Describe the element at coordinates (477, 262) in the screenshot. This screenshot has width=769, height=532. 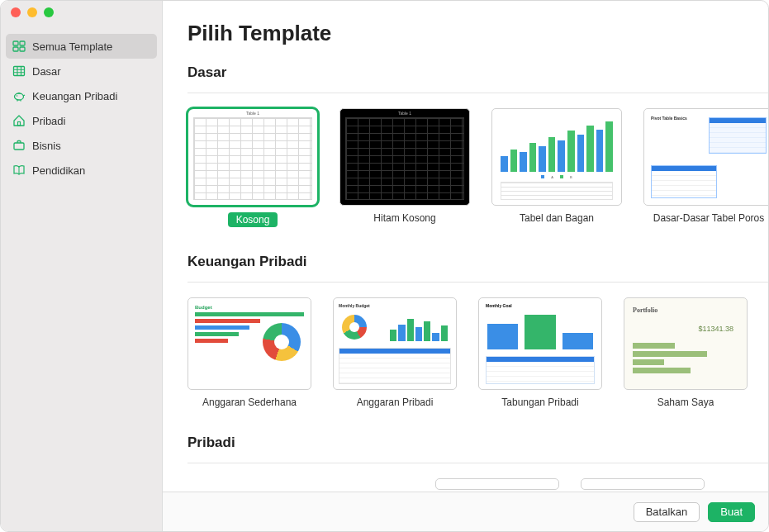
I see `section-title: Keuangan Pribadi` at that location.